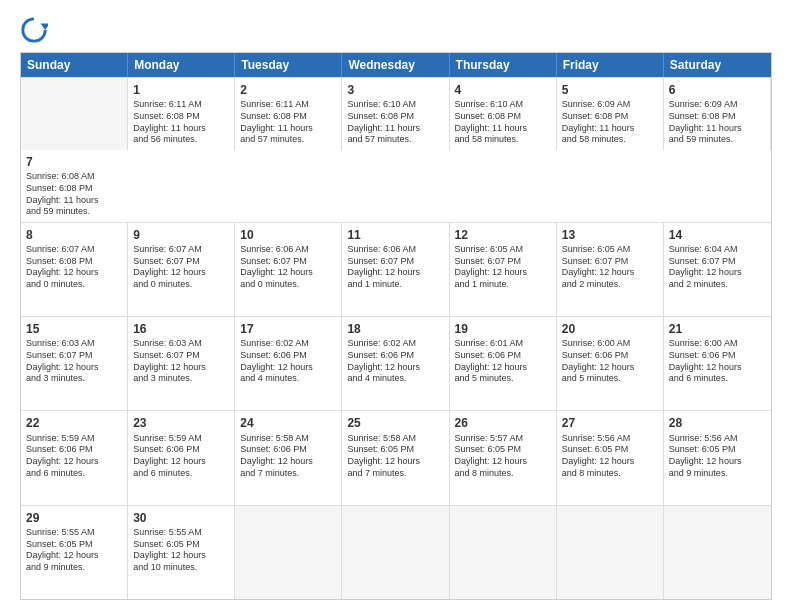 Image resolution: width=792 pixels, height=612 pixels. I want to click on day-number: 13, so click(610, 235).